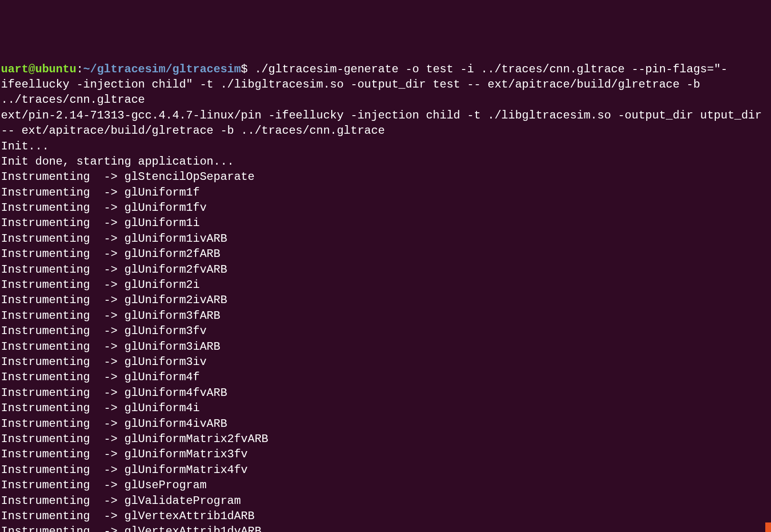 The image size is (771, 532). Describe the element at coordinates (110, 254) in the screenshot. I see `output-line: Instrumenting -> glUniform2fARB` at that location.